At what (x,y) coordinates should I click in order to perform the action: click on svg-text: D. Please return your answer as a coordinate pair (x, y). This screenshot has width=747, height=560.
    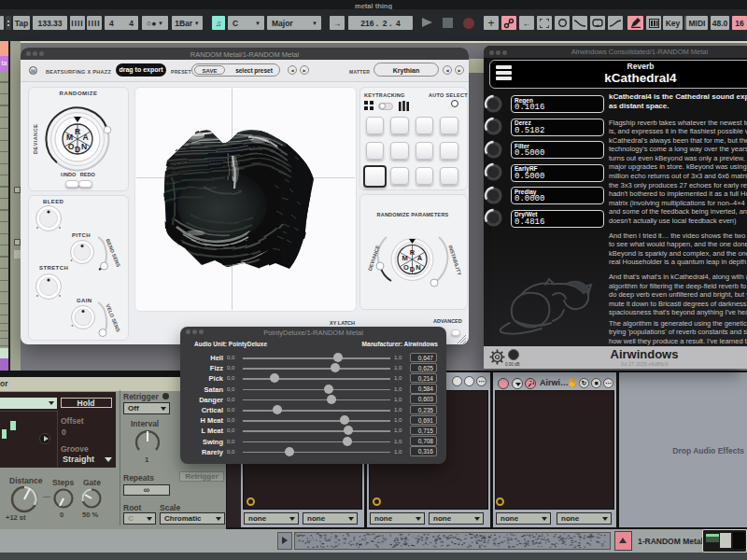
    Looking at the image, I should click on (78, 149).